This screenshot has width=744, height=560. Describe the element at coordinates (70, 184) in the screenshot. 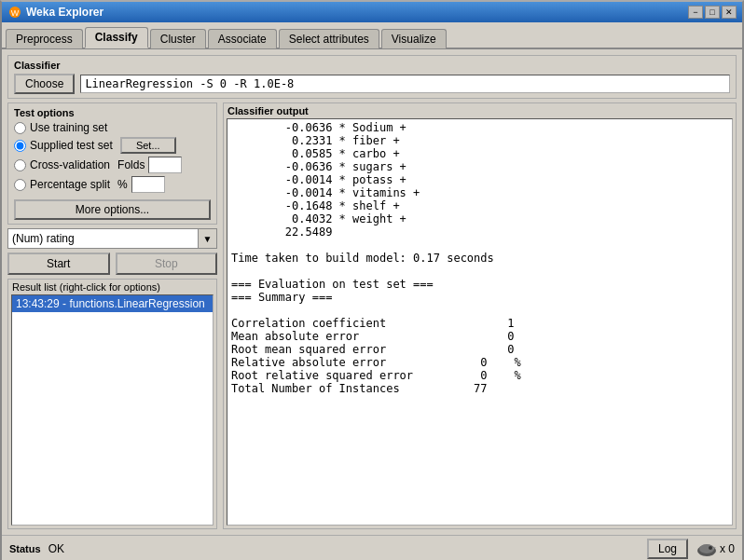

I see `percentage-split-label: Percentage split` at that location.